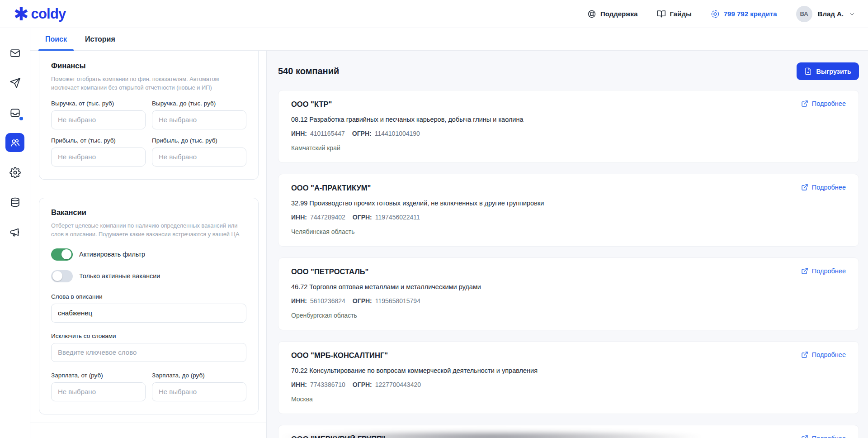  What do you see at coordinates (199, 157) in the screenshot?
I see `profit-to-input` at bounding box center [199, 157].